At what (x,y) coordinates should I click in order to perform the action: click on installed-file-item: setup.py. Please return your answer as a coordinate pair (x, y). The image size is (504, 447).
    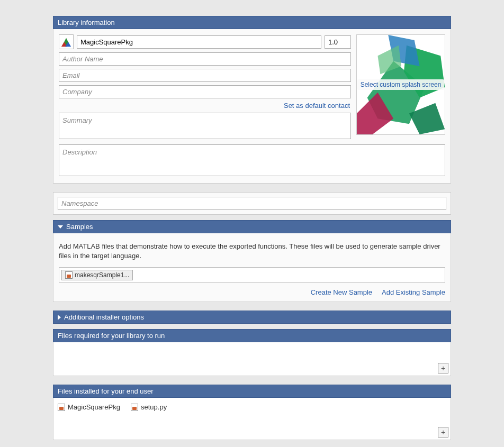
    Looking at the image, I should click on (149, 407).